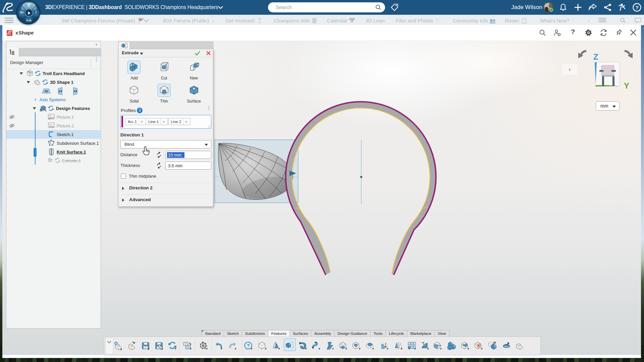 Image resolution: width=644 pixels, height=362 pixels. I want to click on svg-text: Z, so click(596, 57).